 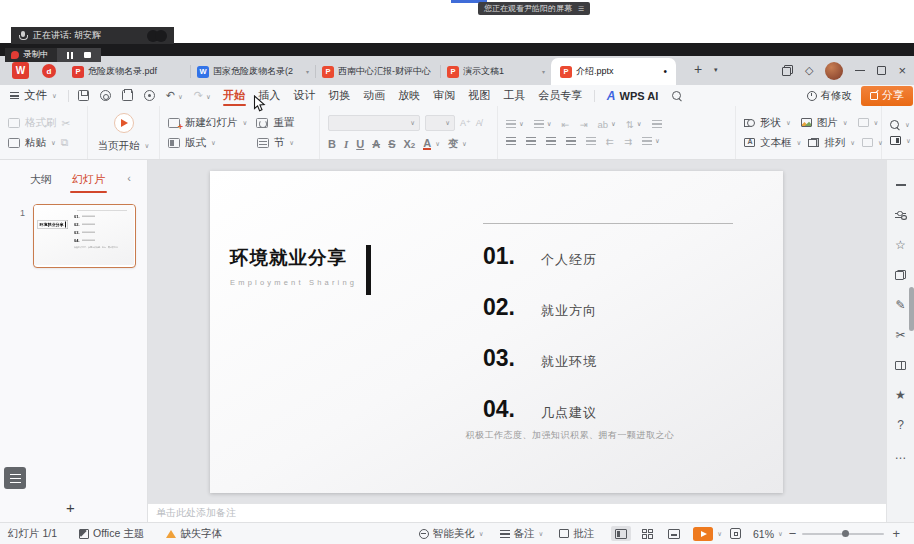 What do you see at coordinates (112, 534) in the screenshot?
I see `theme-indicator: Office 主题` at bounding box center [112, 534].